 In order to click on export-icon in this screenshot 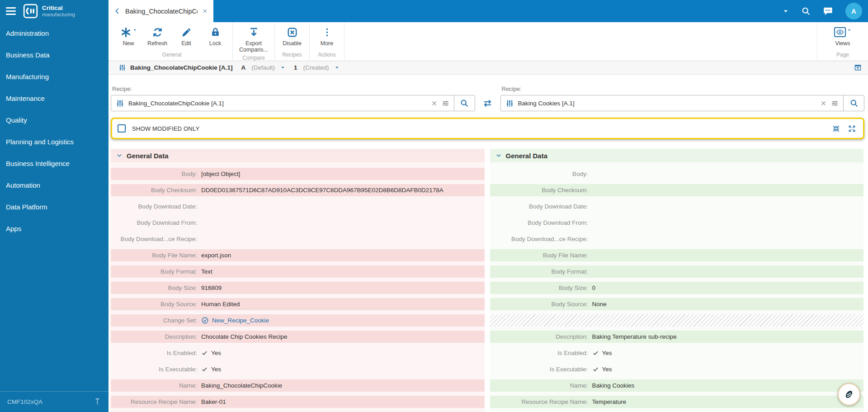, I will do `click(254, 32)`.